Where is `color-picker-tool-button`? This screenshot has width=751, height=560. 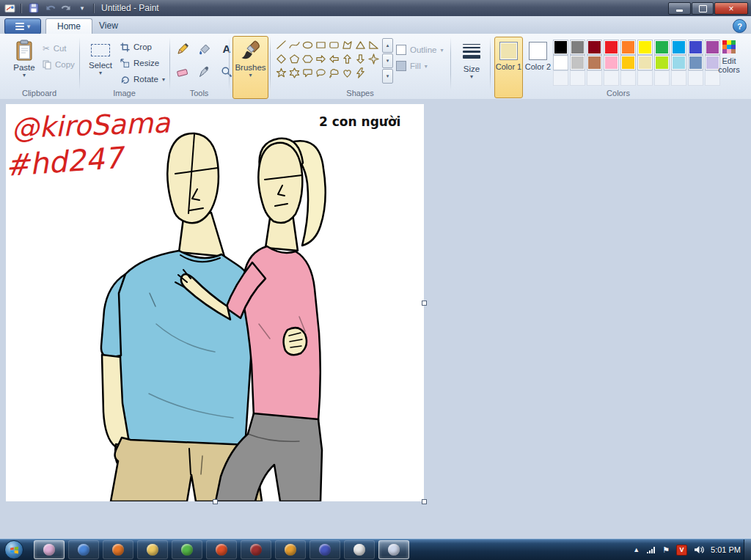 color-picker-tool-button is located at coordinates (205, 72).